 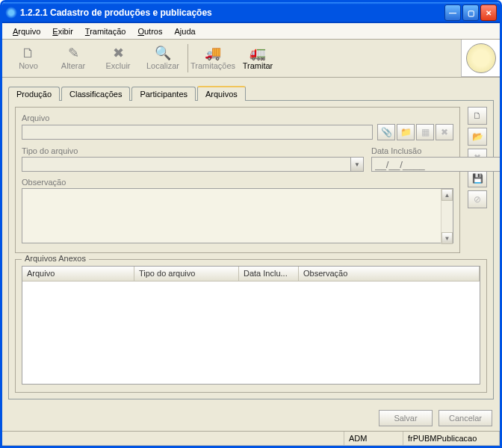 I want to click on search-icon: 🔍, so click(x=163, y=53).